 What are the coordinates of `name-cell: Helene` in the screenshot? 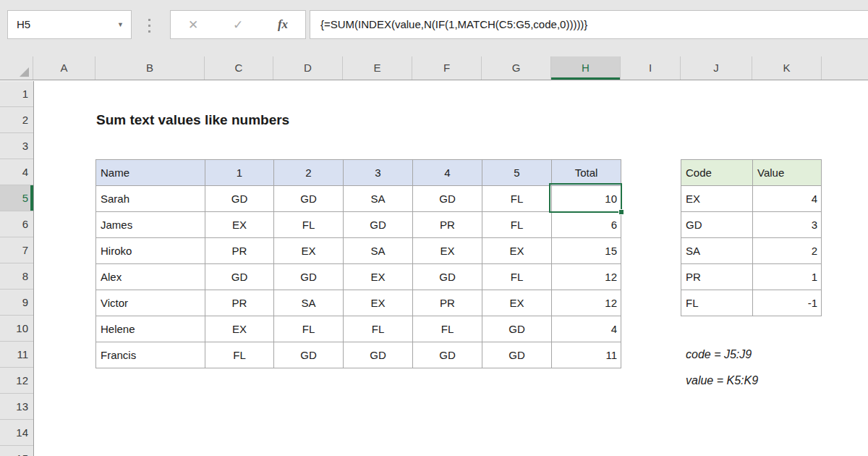 It's located at (150, 329).